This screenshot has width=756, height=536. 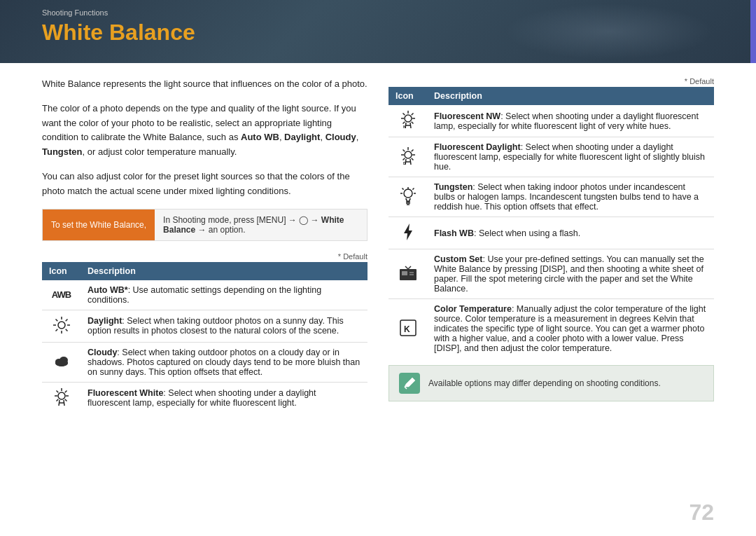 What do you see at coordinates (224, 271) in the screenshot?
I see `left-table-header-description: Description` at bounding box center [224, 271].